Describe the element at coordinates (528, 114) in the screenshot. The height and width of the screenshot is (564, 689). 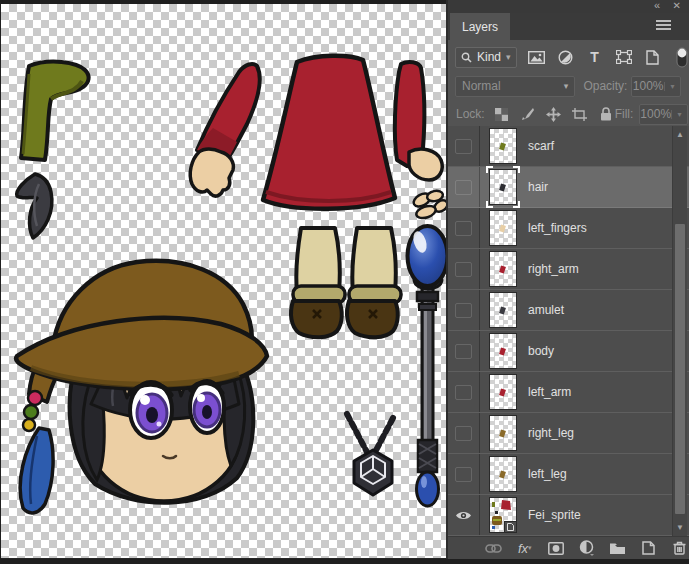
I see `lock-pixels-icon` at that location.